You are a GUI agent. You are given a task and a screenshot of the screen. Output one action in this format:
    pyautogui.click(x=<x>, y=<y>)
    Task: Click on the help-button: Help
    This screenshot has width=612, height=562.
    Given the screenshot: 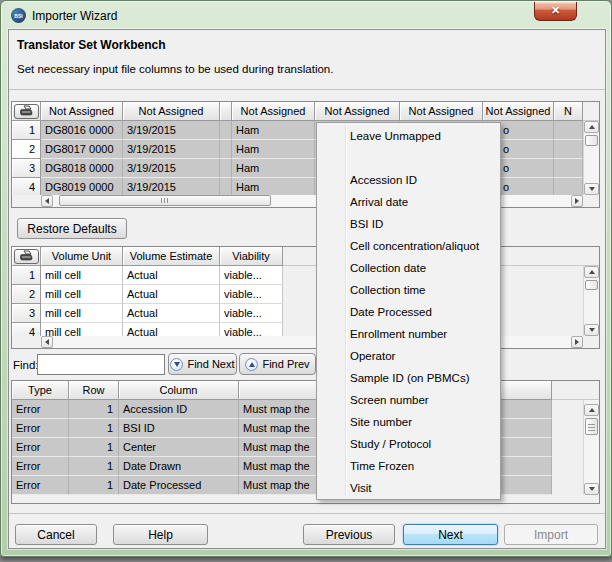 What is the action you would take?
    pyautogui.click(x=160, y=534)
    